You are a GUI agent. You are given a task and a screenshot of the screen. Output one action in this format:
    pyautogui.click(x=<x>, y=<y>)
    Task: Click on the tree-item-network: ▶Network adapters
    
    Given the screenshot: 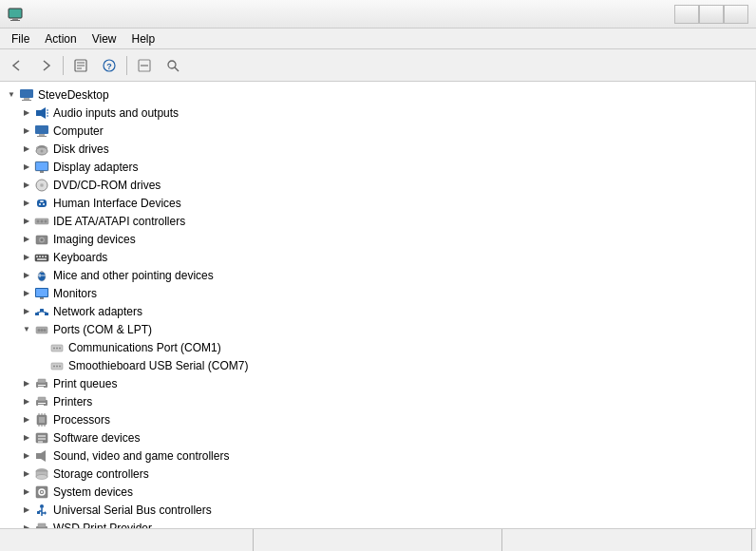 What is the action you would take?
    pyautogui.click(x=378, y=312)
    